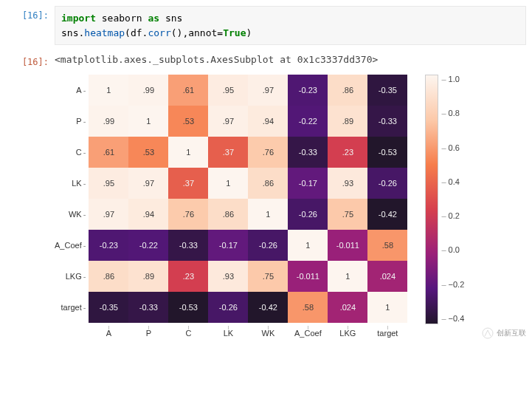  Describe the element at coordinates (108, 330) in the screenshot. I see `x-tick-label: A` at that location.